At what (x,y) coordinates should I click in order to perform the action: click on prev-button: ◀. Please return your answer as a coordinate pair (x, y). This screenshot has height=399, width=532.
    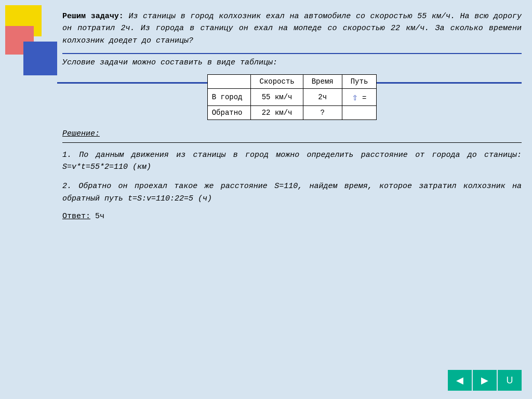
    Looking at the image, I should click on (460, 380).